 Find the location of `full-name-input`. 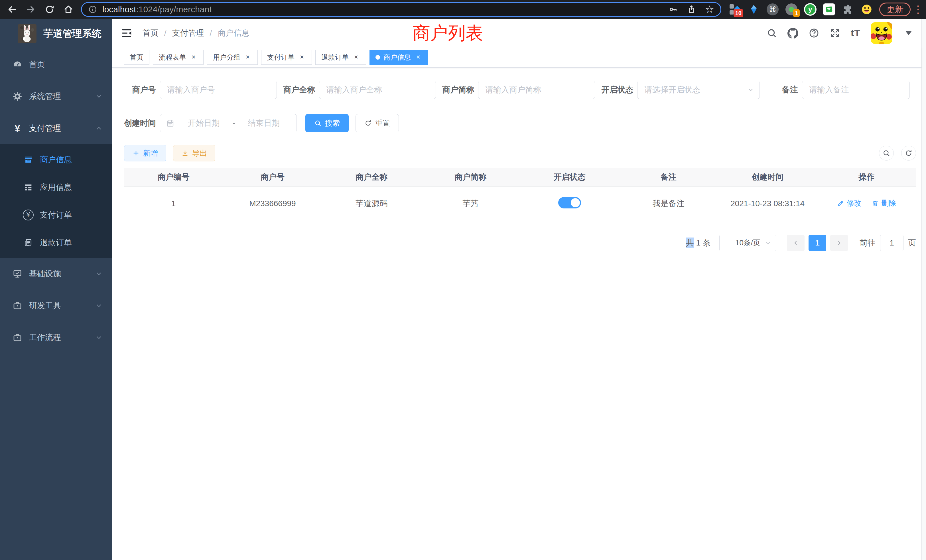

full-name-input is located at coordinates (377, 90).